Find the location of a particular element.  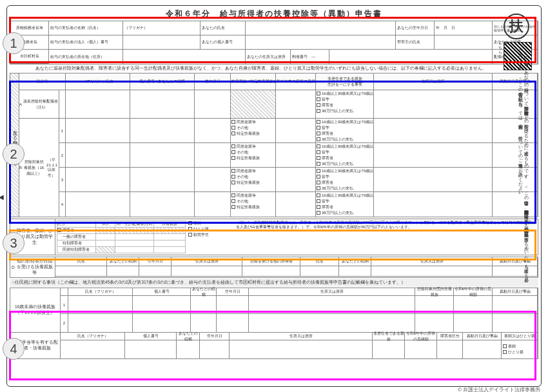

s1r0-name-field is located at coordinates (321, 28).